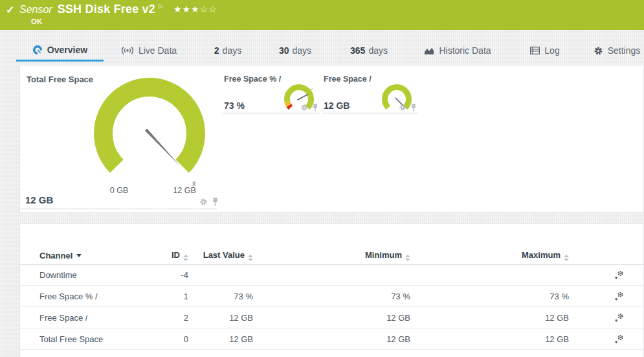 Image resolution: width=644 pixels, height=357 pixels. I want to click on cell-minimum: 73 %, so click(331, 297).